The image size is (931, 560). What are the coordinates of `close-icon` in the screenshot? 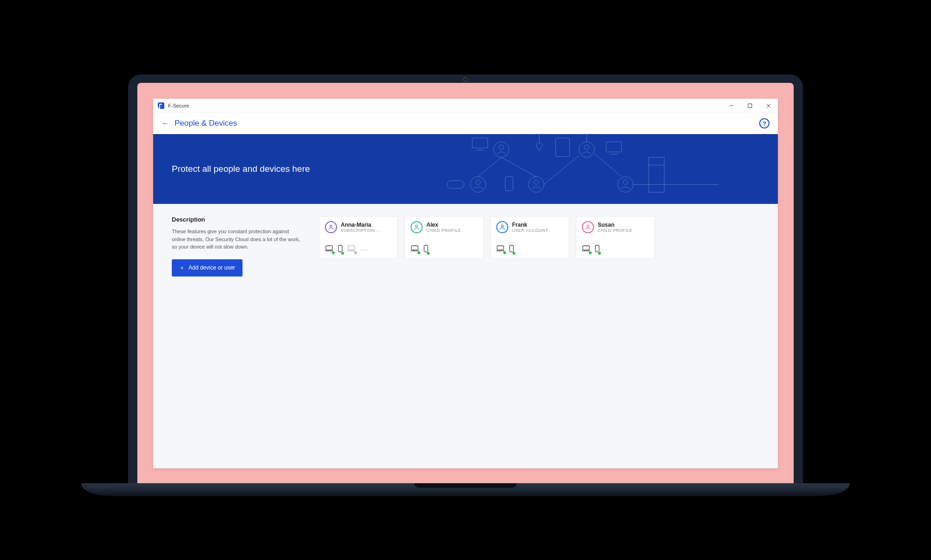 It's located at (769, 106).